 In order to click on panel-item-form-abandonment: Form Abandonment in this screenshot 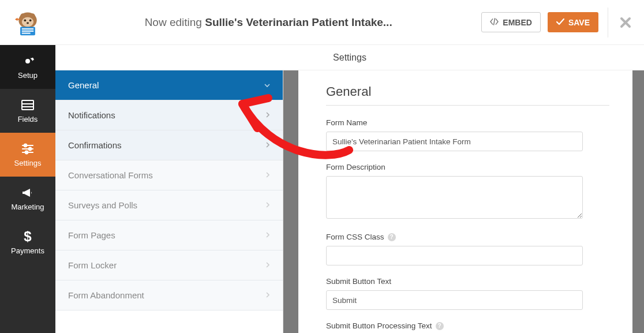, I will do `click(169, 295)`.